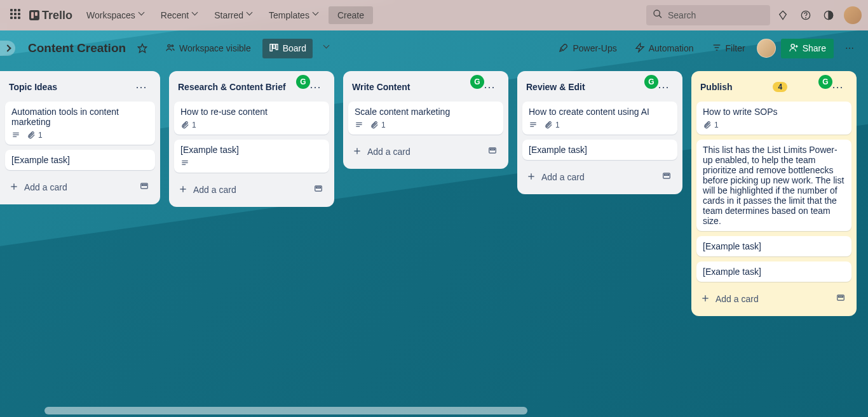 This screenshot has width=868, height=417. I want to click on visibility-button: Workspace visible, so click(208, 48).